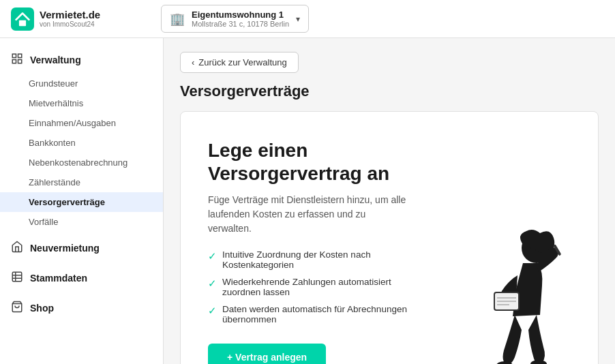 This screenshot has width=615, height=364. What do you see at coordinates (82, 202) in the screenshot?
I see `sidebar-item-versorgervertraege: Versorgerverträge` at bounding box center [82, 202].